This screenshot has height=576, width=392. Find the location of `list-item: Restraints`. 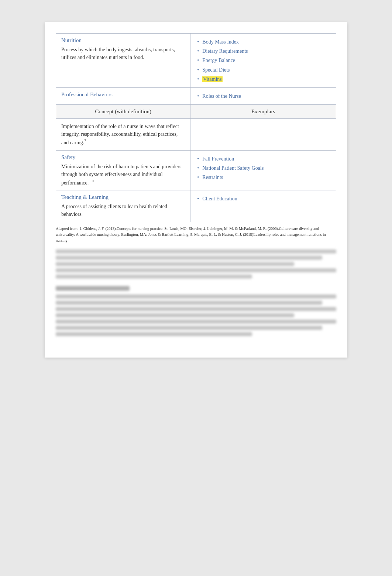

list-item: Restraints is located at coordinates (263, 177).